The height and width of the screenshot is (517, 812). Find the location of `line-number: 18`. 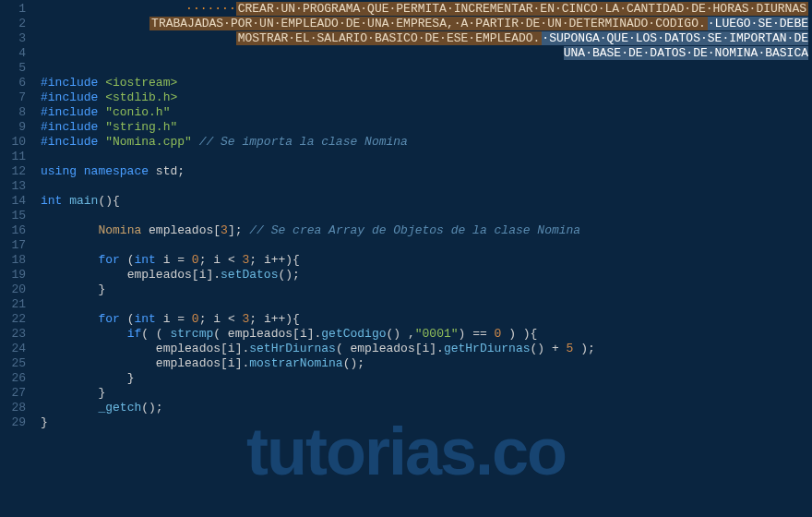

line-number: 18 is located at coordinates (13, 260).